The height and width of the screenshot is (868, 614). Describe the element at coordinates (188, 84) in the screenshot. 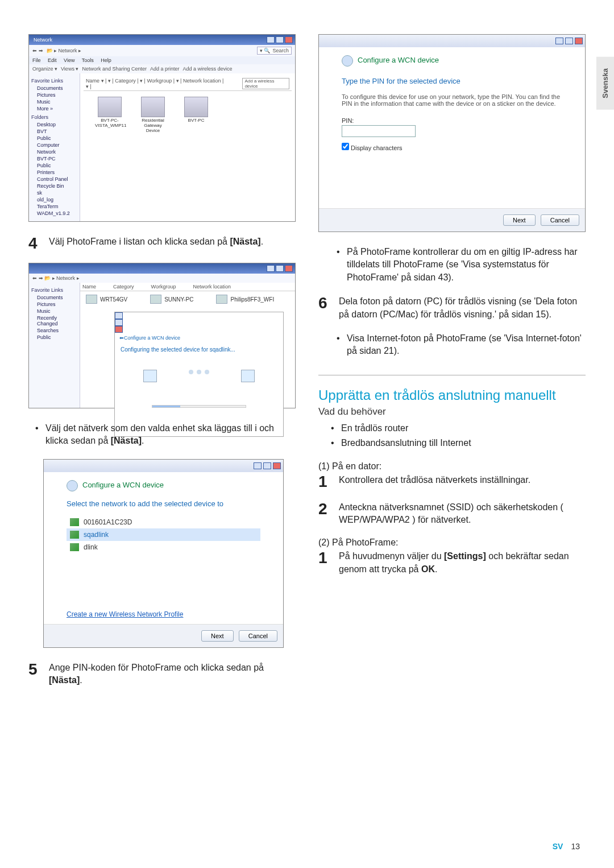

I see `column-headers: Name ▾ | ▾ | Category | ▾ | Workgroup | …` at that location.